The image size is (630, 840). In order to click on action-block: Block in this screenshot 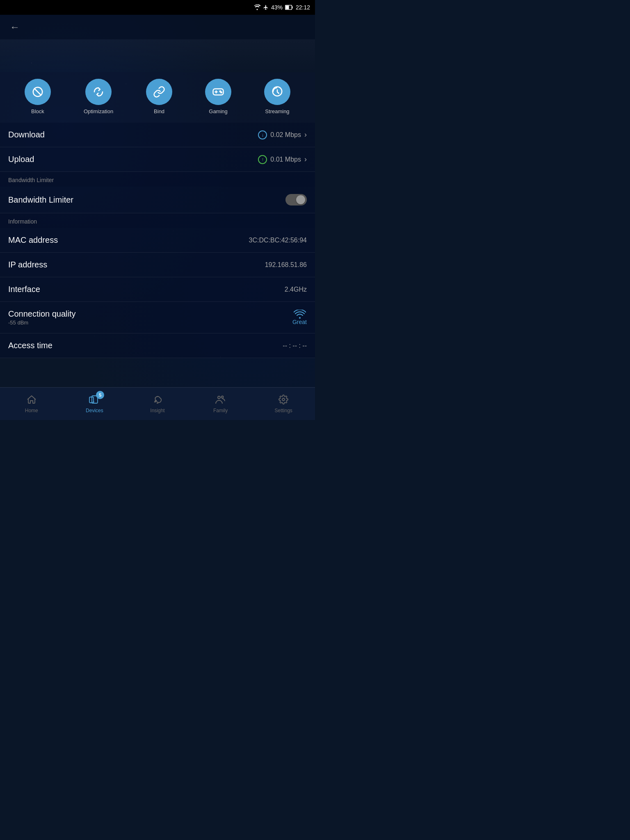, I will do `click(38, 97)`.